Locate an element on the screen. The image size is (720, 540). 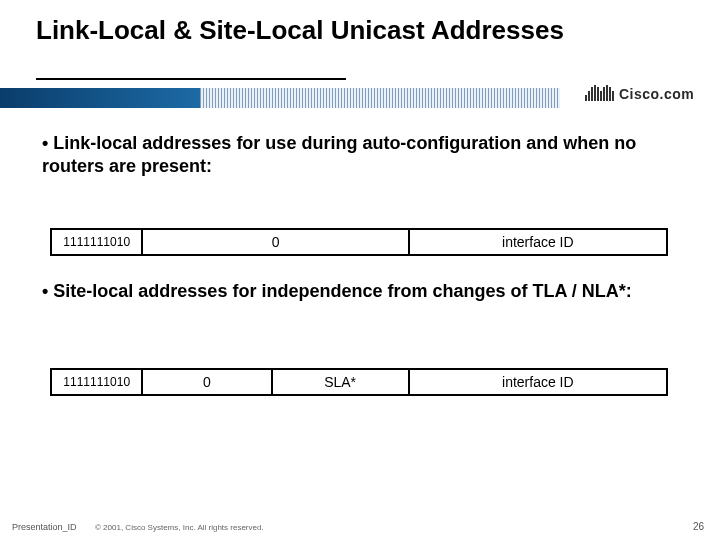
footer-page-number: 26 is located at coordinates (698, 526).